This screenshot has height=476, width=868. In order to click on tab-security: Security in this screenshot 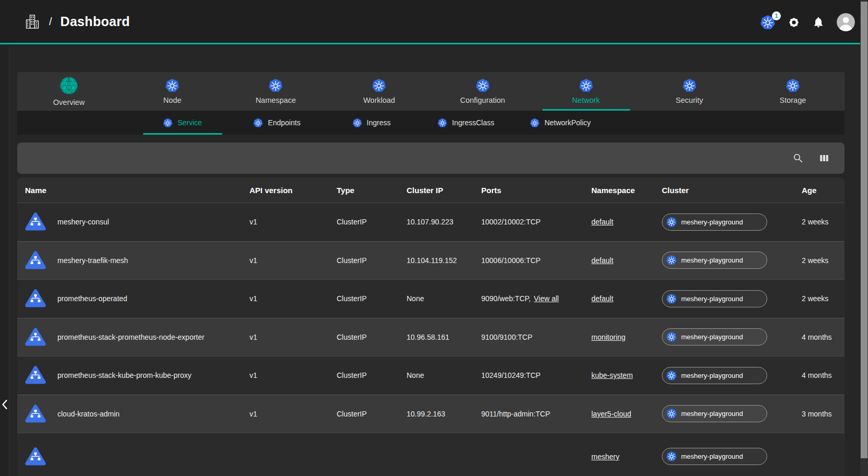, I will do `click(689, 91)`.